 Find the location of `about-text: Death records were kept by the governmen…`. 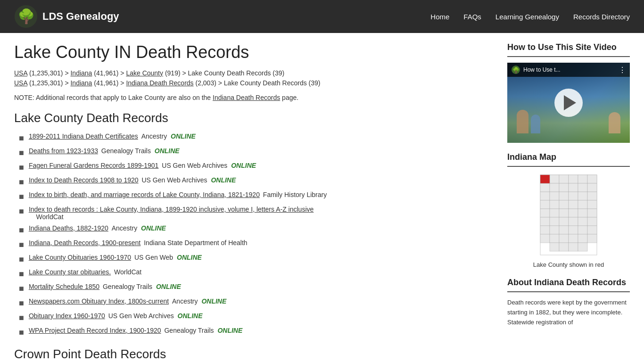

about-text: Death records were kept by the governmen… is located at coordinates (569, 313).